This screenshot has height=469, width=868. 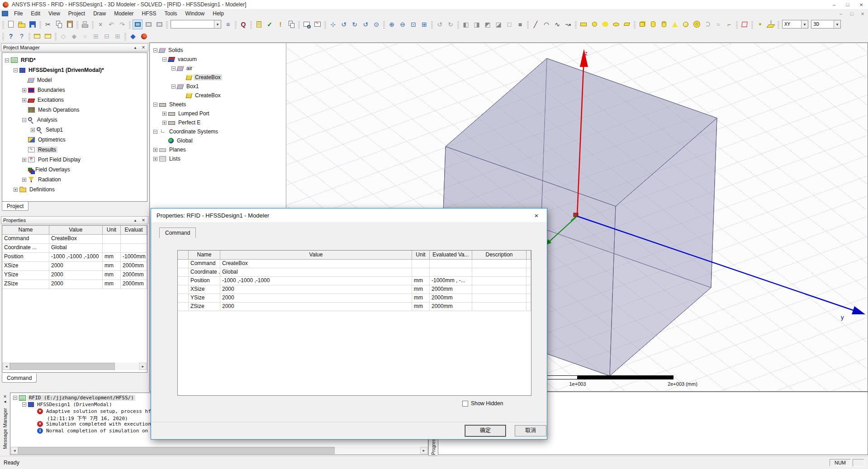 I want to click on boolean-unite-icon: ⊞, so click(x=118, y=36).